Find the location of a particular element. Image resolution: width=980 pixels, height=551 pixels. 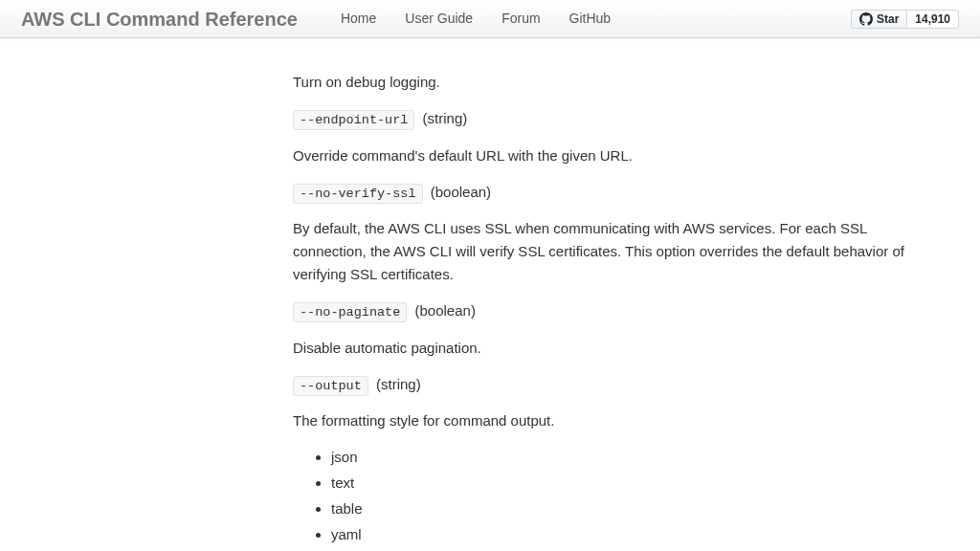

option-flag: --endpoint-url is located at coordinates (354, 121).